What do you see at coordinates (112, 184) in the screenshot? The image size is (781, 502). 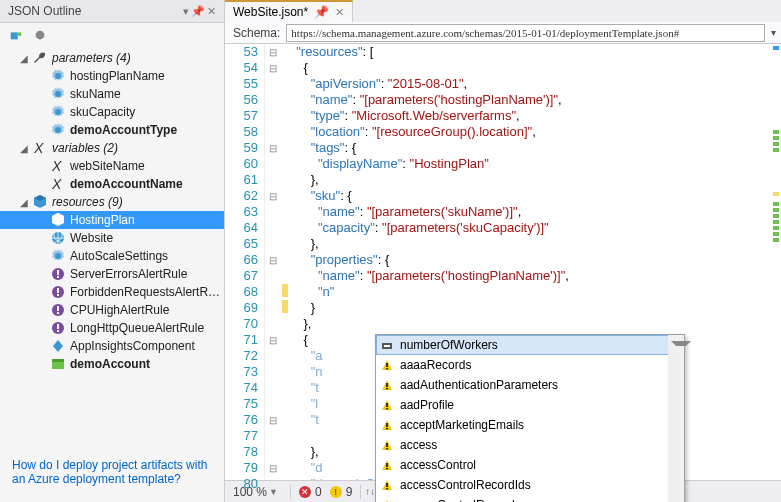 I see `tree-node-demoAccountName: XdemoAccountName` at bounding box center [112, 184].